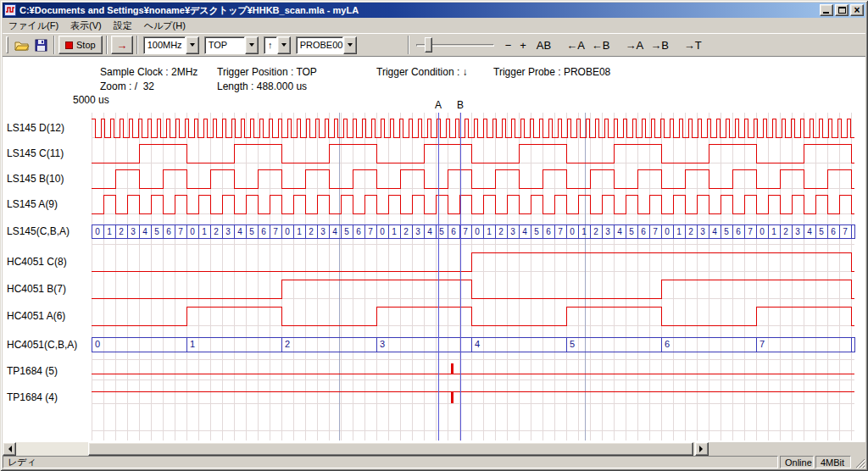  Describe the element at coordinates (429, 45) in the screenshot. I see `zoom-slider-thumb` at that location.